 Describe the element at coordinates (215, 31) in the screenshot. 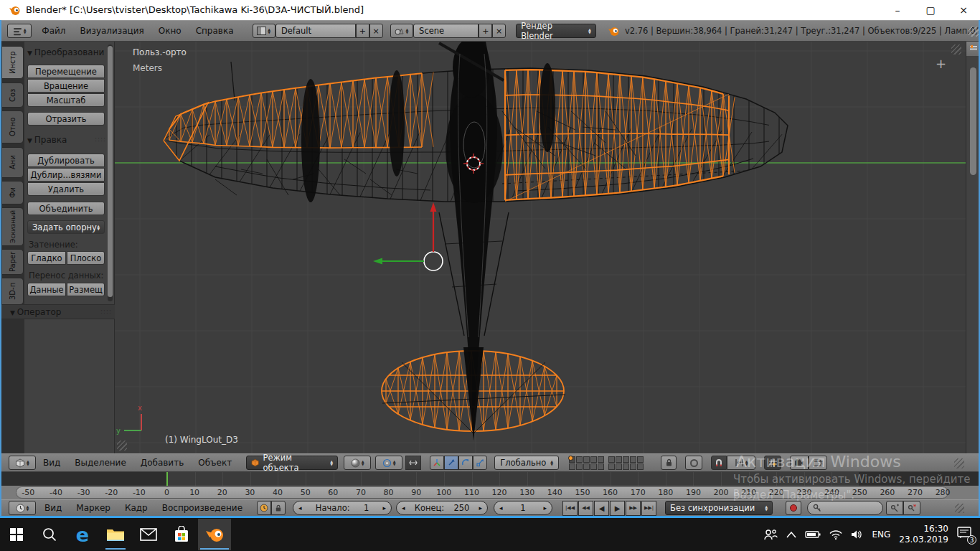

I see `menu-help: Справка` at that location.